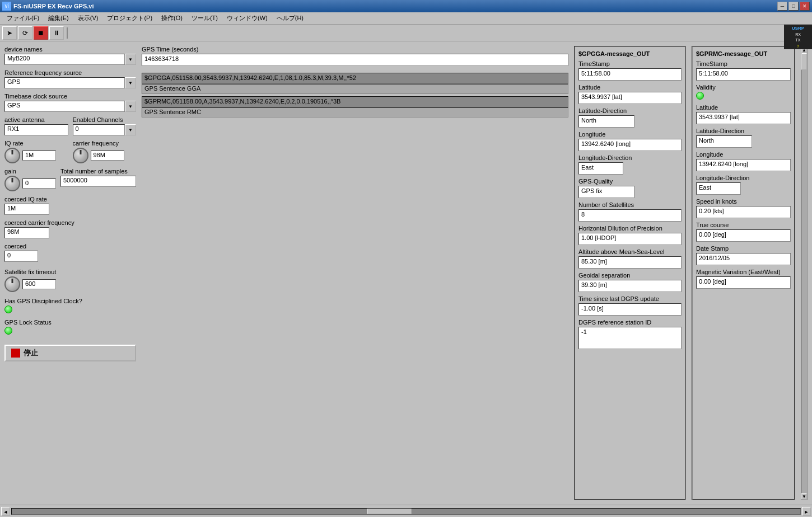 This screenshot has width=812, height=517. I want to click on device-names-label: device names, so click(71, 49).